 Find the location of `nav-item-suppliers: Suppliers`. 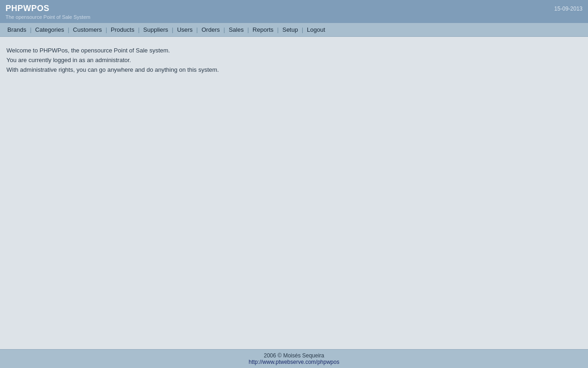

nav-item-suppliers: Suppliers is located at coordinates (156, 29).